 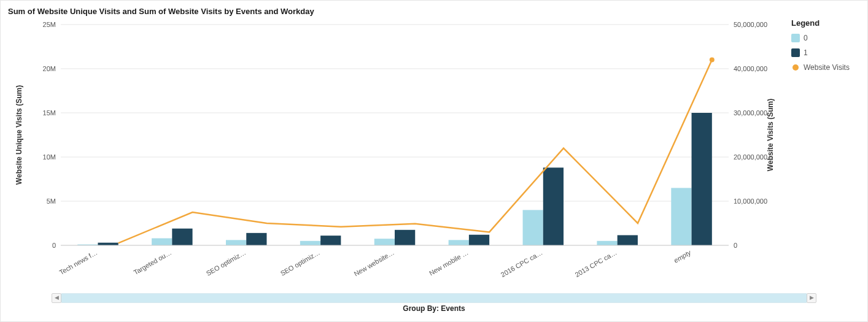 What do you see at coordinates (449, 263) in the screenshot?
I see `svg-text: New mobile …` at bounding box center [449, 263].